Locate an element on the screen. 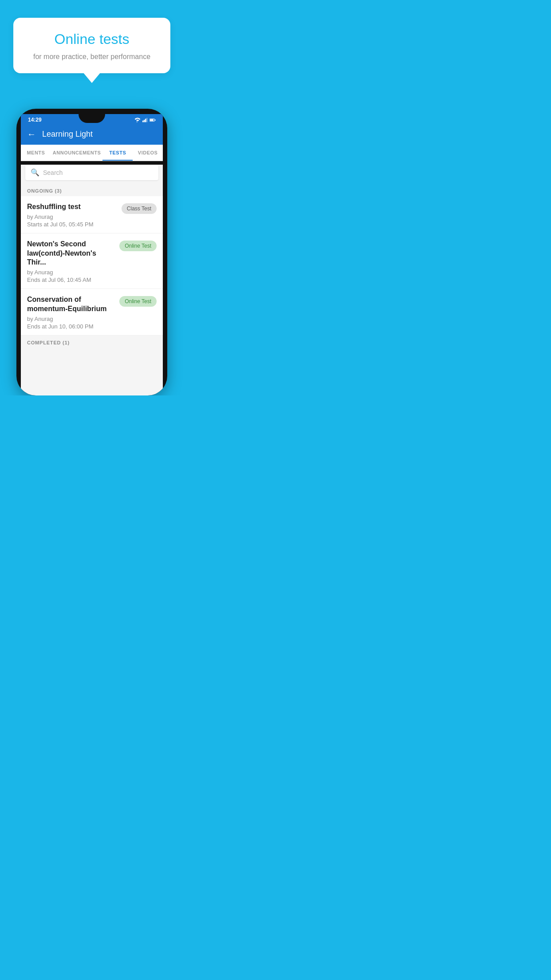 The height and width of the screenshot is (980, 551). test-time: Starts at Jul 05, 05:45 PM is located at coordinates (72, 225).